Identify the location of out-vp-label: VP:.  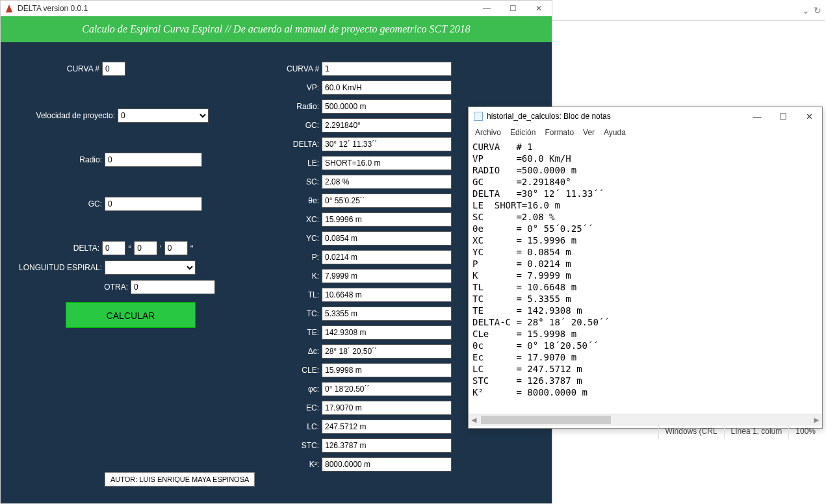
(303, 88).